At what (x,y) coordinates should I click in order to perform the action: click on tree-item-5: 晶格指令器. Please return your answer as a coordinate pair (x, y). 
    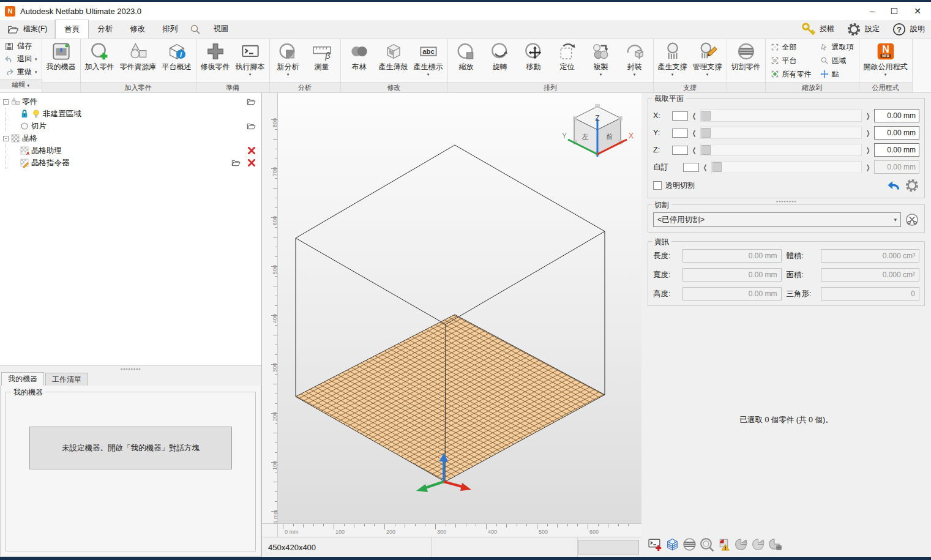
    Looking at the image, I should click on (131, 163).